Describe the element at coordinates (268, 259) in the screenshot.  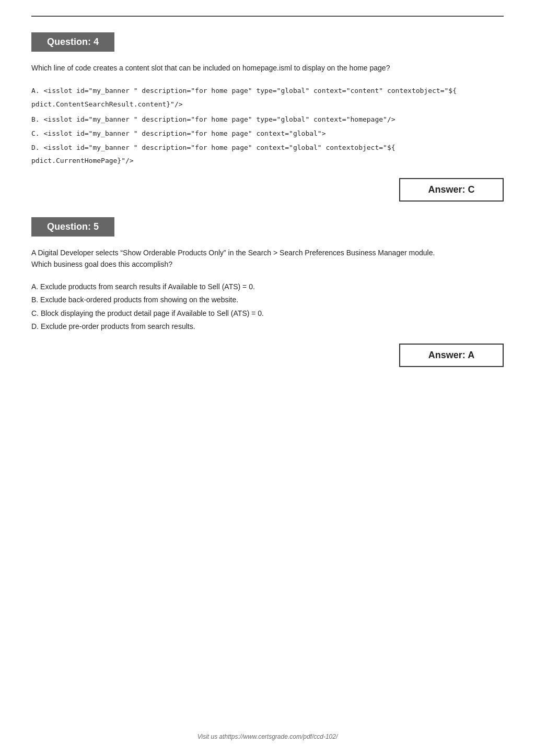
I see `question-5-body: A Digital Developer selects “Show Ordera…` at that location.